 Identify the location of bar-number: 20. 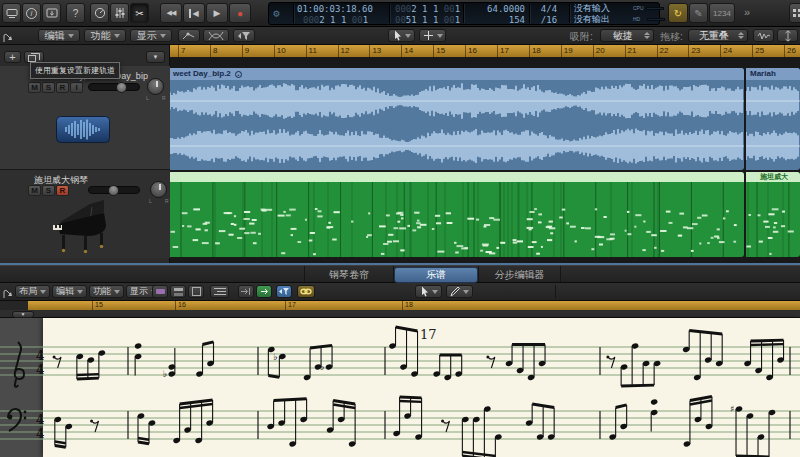
(600, 50).